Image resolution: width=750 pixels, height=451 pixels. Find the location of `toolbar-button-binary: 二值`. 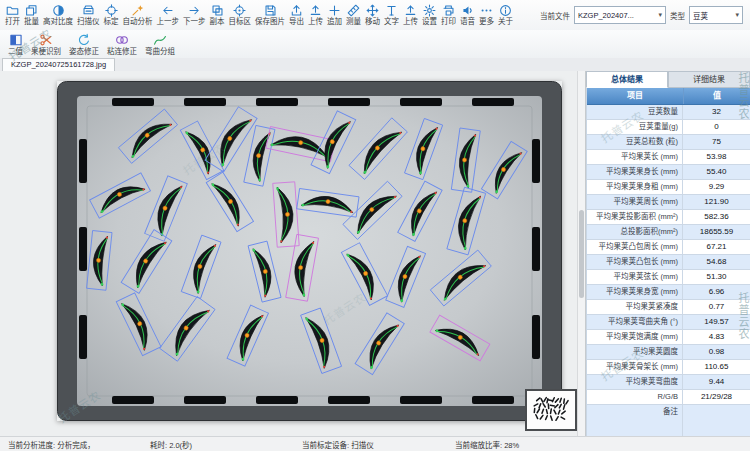

toolbar-button-binary: 二值 is located at coordinates (16, 44).